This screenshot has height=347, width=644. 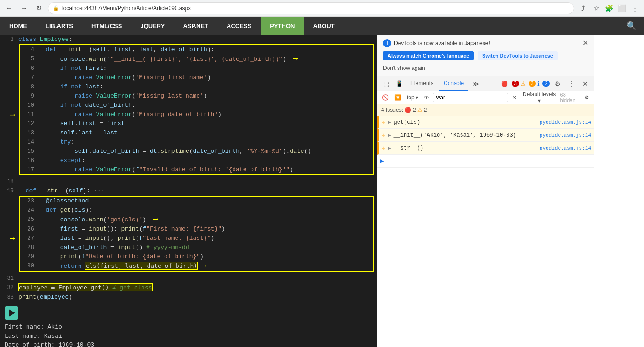 I want to click on warn-icon-3: ⚠, so click(x=383, y=148).